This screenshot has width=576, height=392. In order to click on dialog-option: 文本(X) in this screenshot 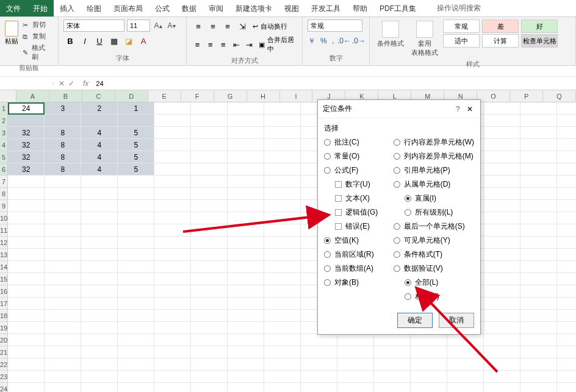, I will do `click(359, 199)`.